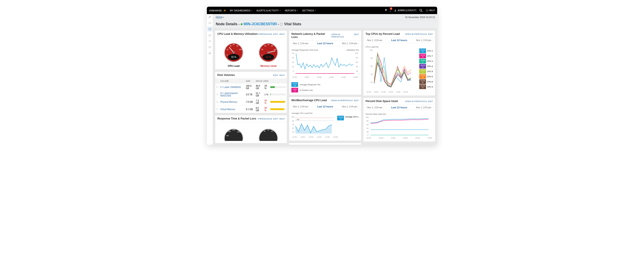 The height and width of the screenshot is (268, 644). I want to click on sidebar-app-icon, so click(210, 47).